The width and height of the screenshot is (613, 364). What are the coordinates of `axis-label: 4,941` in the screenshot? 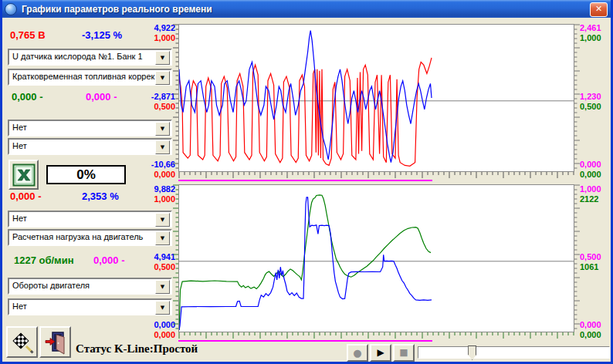 It's located at (150, 257).